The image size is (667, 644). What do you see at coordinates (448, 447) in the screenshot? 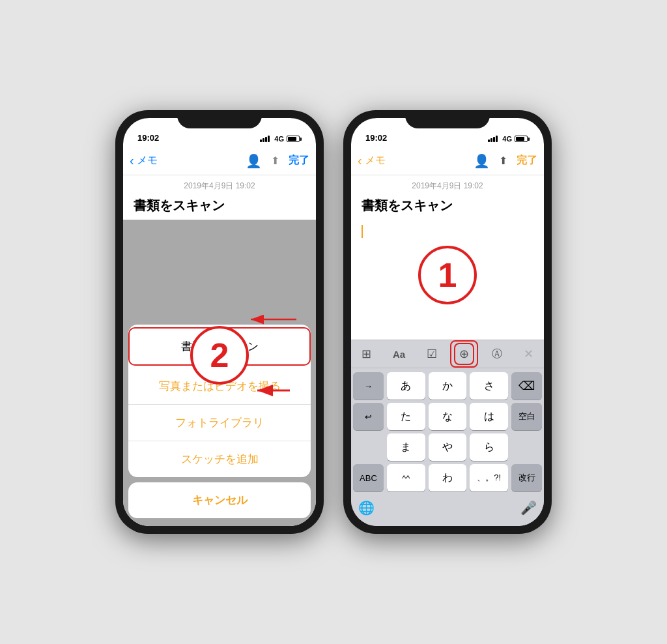
I see `kb-ya-key: や` at bounding box center [448, 447].